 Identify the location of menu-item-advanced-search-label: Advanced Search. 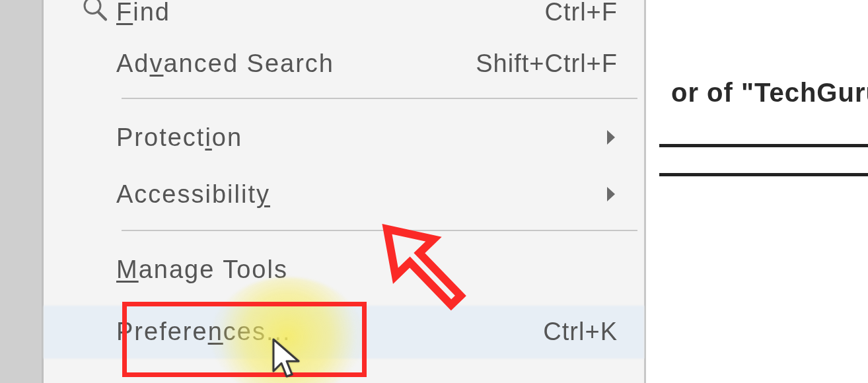
(225, 63).